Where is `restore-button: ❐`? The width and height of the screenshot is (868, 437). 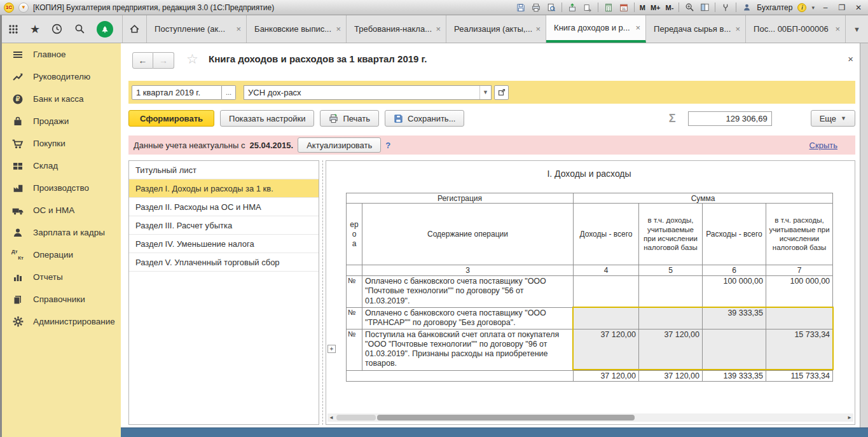 restore-button: ❐ is located at coordinates (842, 8).